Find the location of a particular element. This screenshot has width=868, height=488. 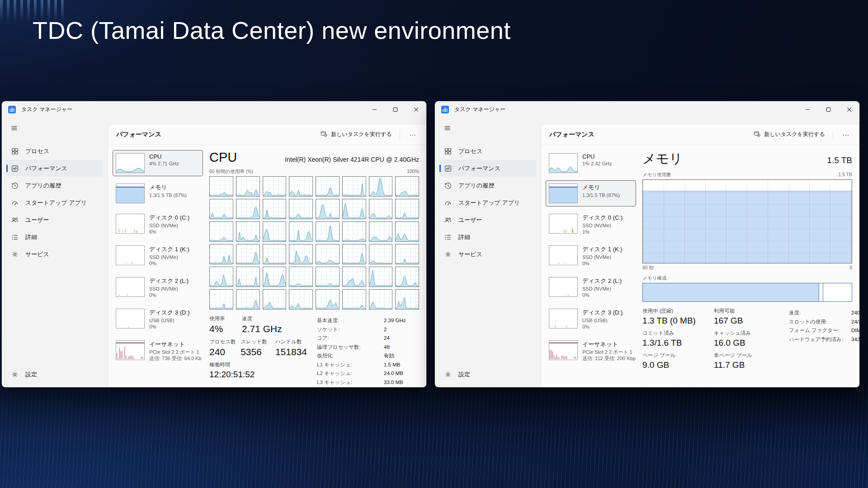

perf-list-item-cpu: CPU1% 2.42 GHz is located at coordinates (591, 163).